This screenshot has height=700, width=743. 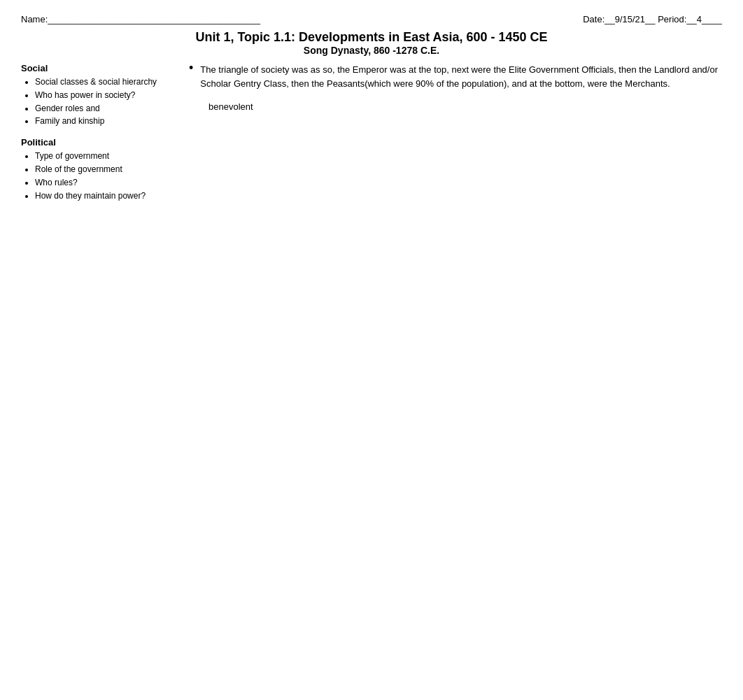 I want to click on political-heading: Political, so click(x=94, y=143).